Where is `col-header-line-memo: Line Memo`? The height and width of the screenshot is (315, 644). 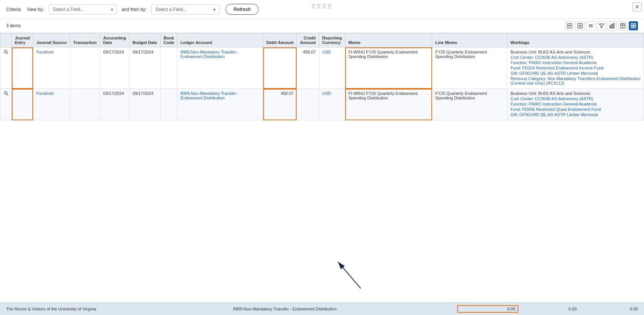 col-header-line-memo: Line Memo is located at coordinates (470, 40).